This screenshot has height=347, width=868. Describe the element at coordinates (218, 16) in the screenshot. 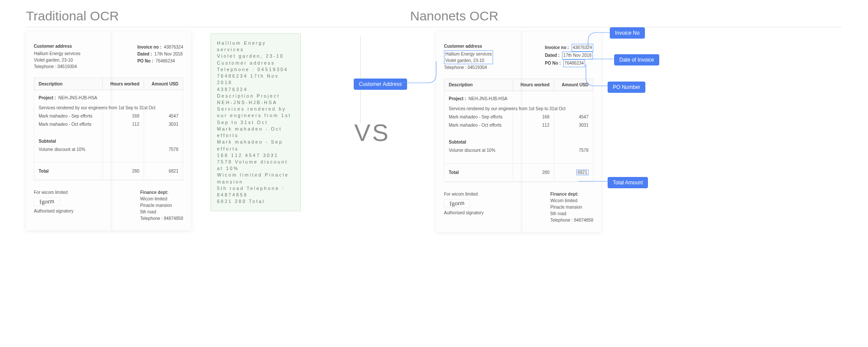

I see `heading-traditional: Traditional OCR` at that location.